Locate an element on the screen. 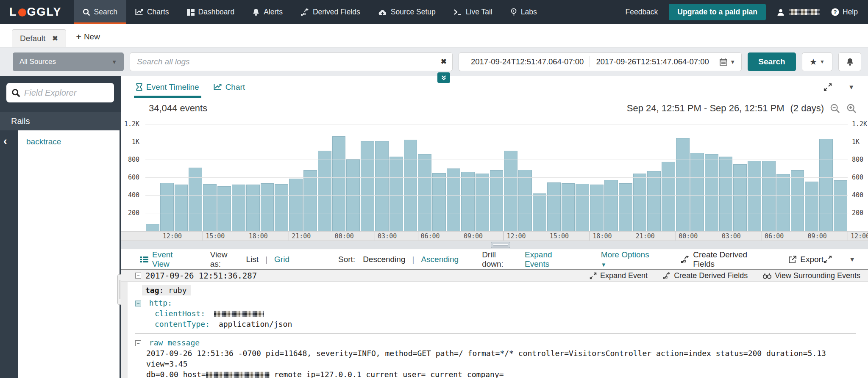 The height and width of the screenshot is (378, 868). sort-ascending-option: Ascending is located at coordinates (440, 259).